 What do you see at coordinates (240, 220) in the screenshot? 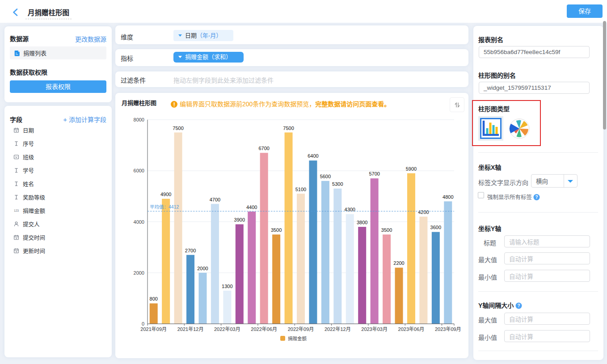
I see `svg-text: 3900` at bounding box center [240, 220].